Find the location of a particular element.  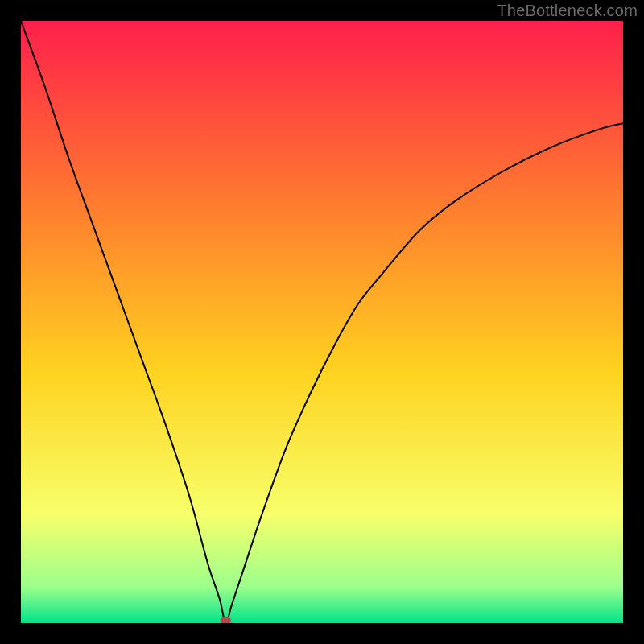

bottleneck-marker is located at coordinates (225, 620).